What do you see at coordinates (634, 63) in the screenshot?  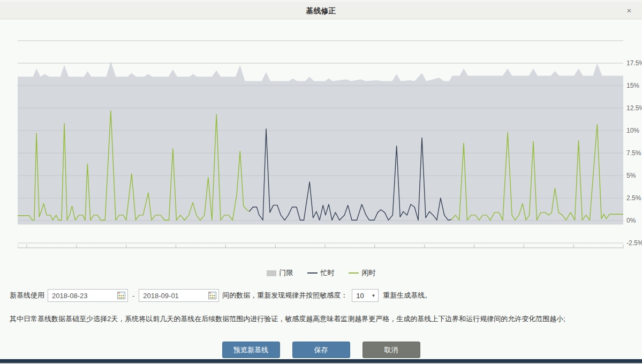 I see `svg-text: 17.5%` at bounding box center [634, 63].